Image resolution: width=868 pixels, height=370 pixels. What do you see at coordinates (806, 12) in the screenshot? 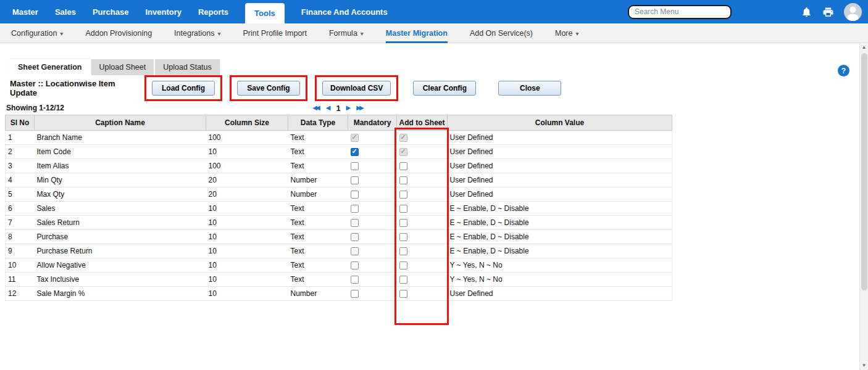
I see `notifications-bell-icon` at bounding box center [806, 12].